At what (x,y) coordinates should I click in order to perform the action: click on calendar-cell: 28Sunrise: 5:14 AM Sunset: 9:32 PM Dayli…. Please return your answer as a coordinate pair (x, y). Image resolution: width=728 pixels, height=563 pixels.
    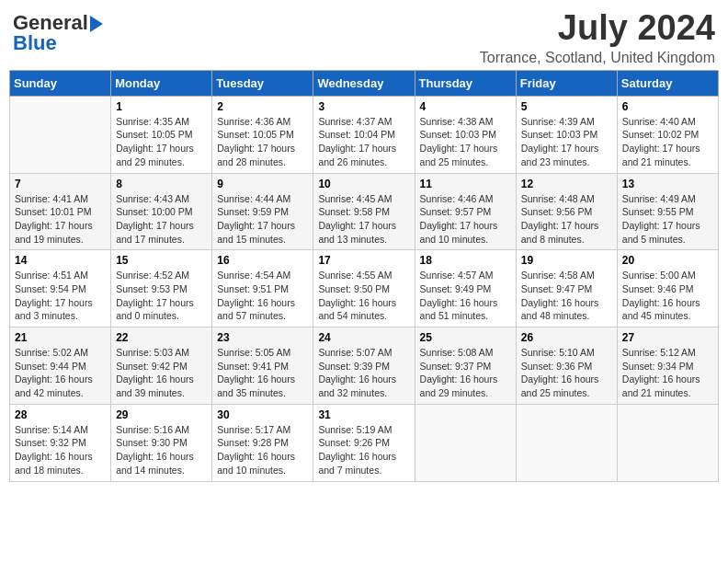
    Looking at the image, I should click on (61, 442).